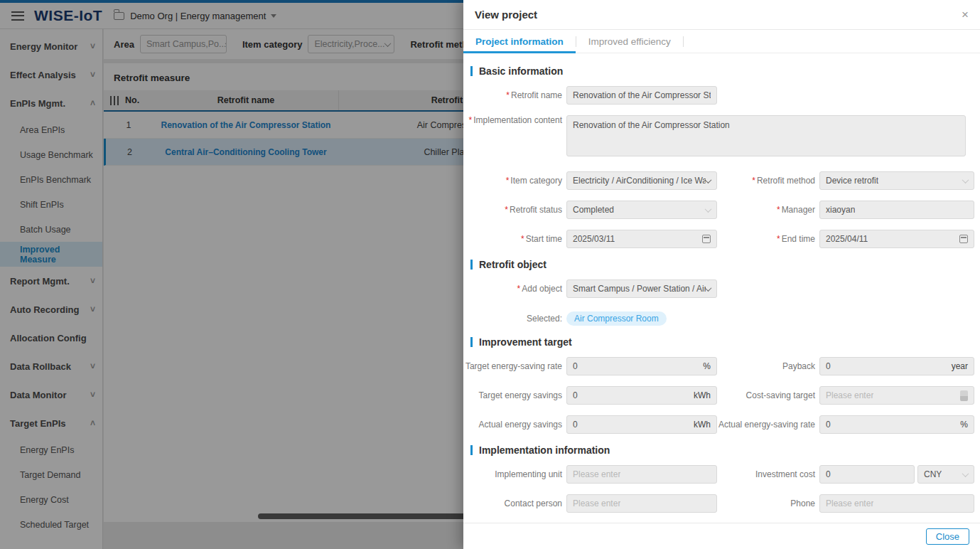  What do you see at coordinates (768, 366) in the screenshot?
I see `payback-label: Payback` at bounding box center [768, 366].